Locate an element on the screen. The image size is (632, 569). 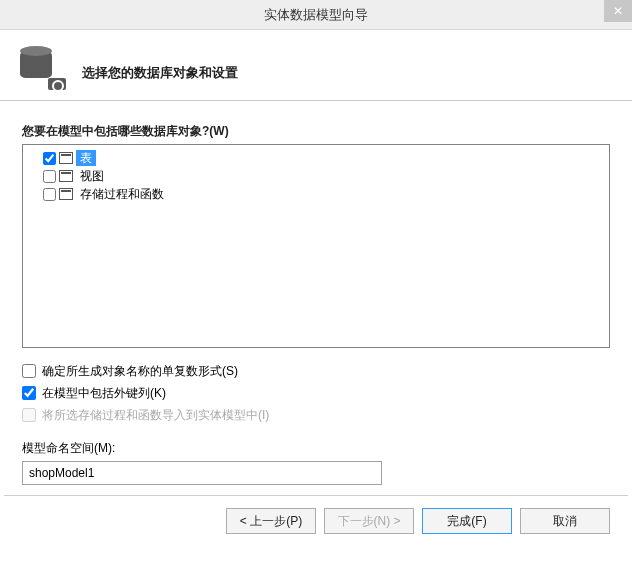
close-icon: ✕ is located at coordinates (618, 11).